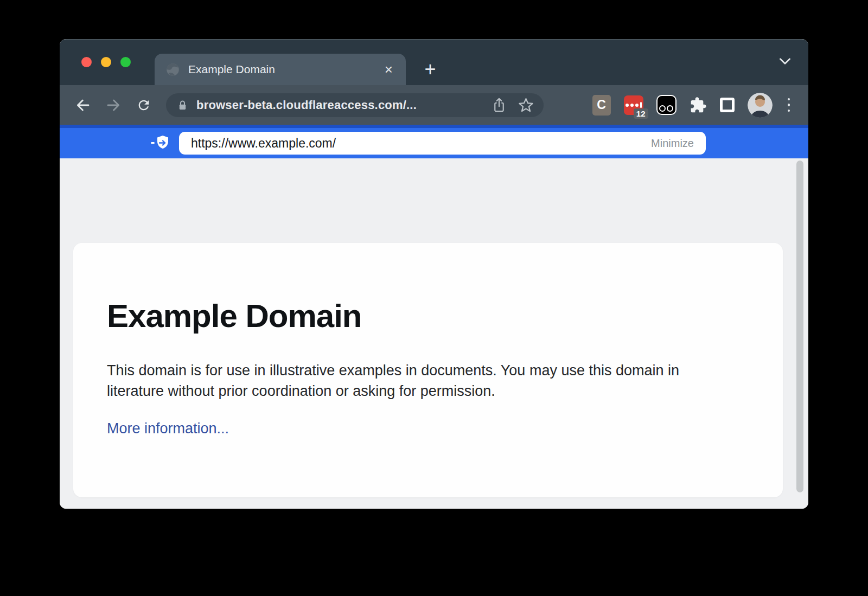 This screenshot has height=596, width=868. What do you see at coordinates (602, 105) in the screenshot?
I see `extension-c-icon: C` at bounding box center [602, 105].